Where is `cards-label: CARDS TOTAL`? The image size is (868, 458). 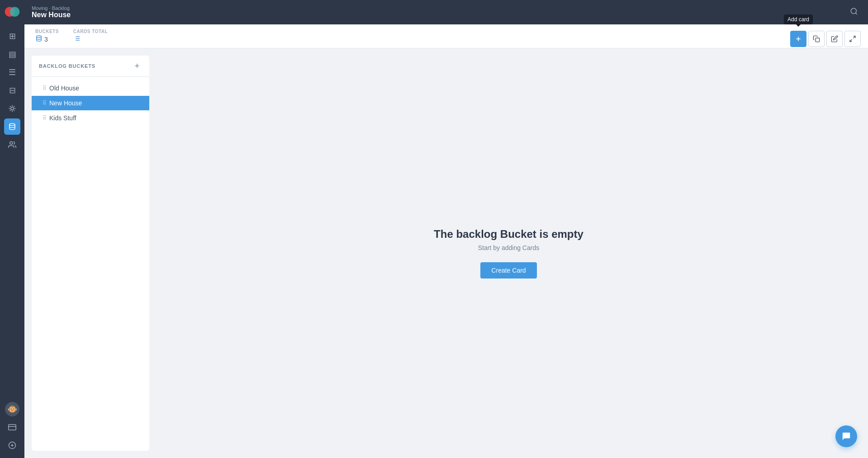
cards-label: CARDS TOTAL is located at coordinates (90, 32).